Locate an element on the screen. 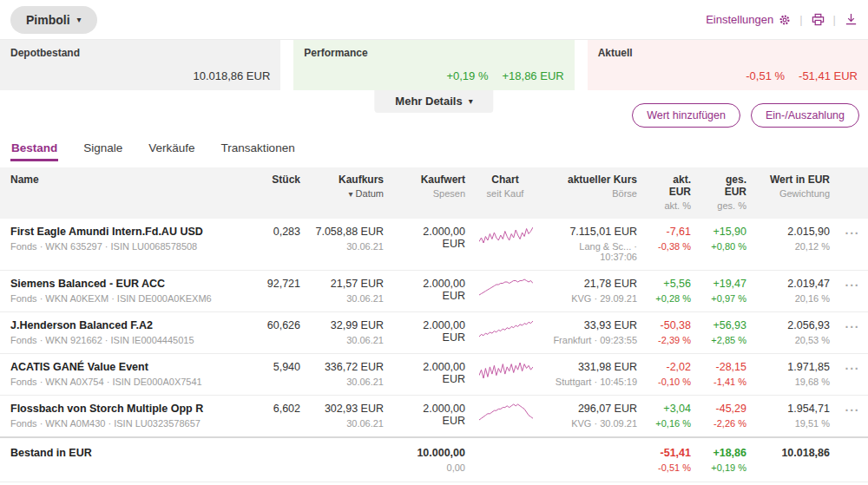  performance-percent: +0,19 % is located at coordinates (467, 76).